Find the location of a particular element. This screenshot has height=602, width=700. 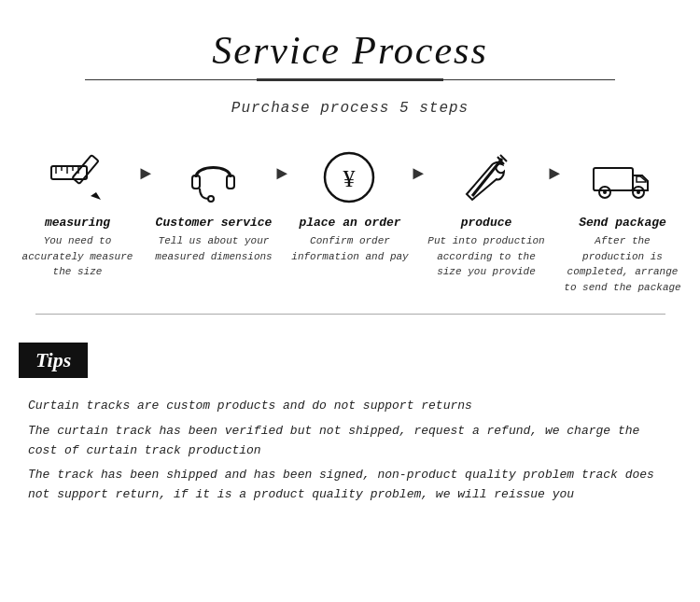

arrow-2: ► is located at coordinates (282, 164).